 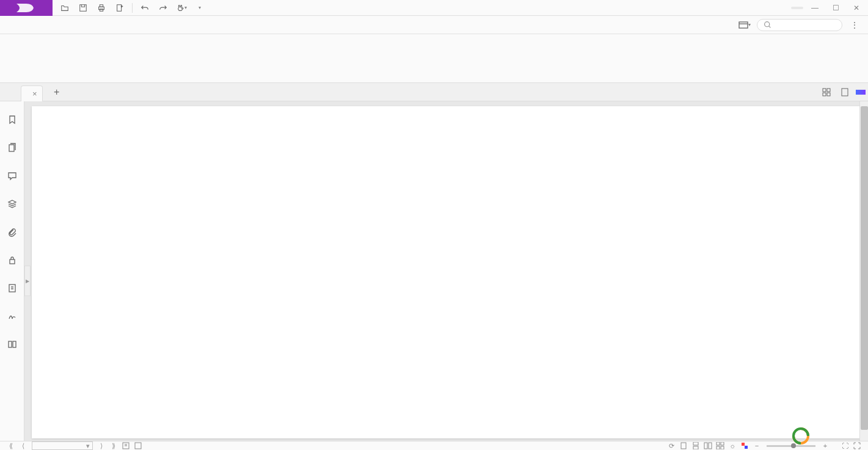 I want to click on layers-panel-icon, so click(x=12, y=204).